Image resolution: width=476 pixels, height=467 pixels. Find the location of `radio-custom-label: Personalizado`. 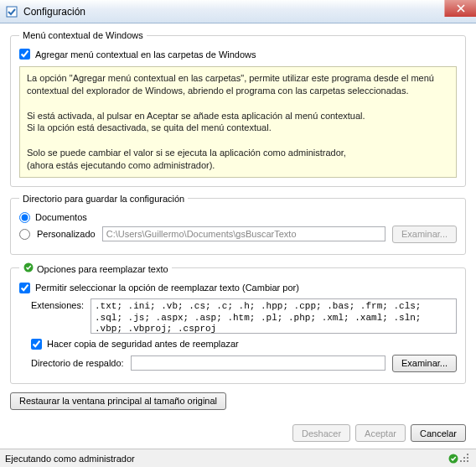

radio-custom-label: Personalizado is located at coordinates (66, 234).